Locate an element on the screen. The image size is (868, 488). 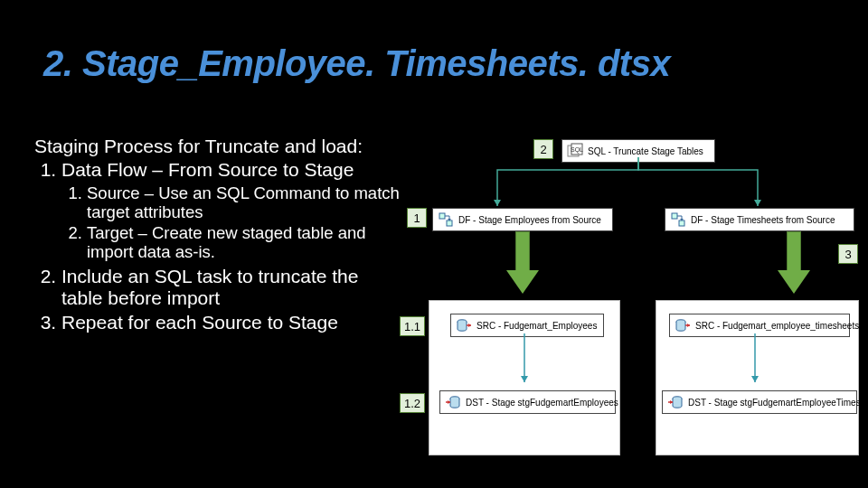
step-1-text: Data Flow – From Source to Stage is located at coordinates (208, 170).